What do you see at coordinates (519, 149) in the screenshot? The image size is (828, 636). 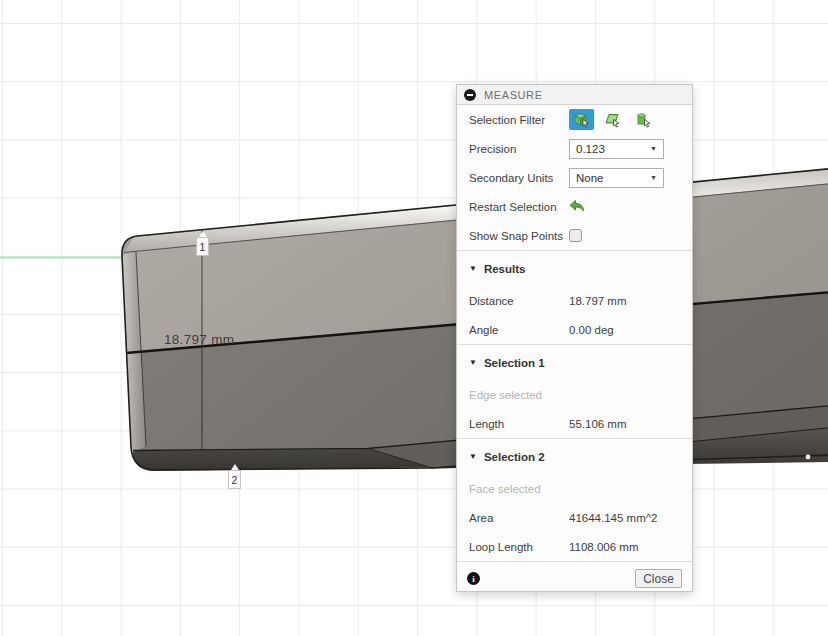 I see `precision-label: Precision` at bounding box center [519, 149].